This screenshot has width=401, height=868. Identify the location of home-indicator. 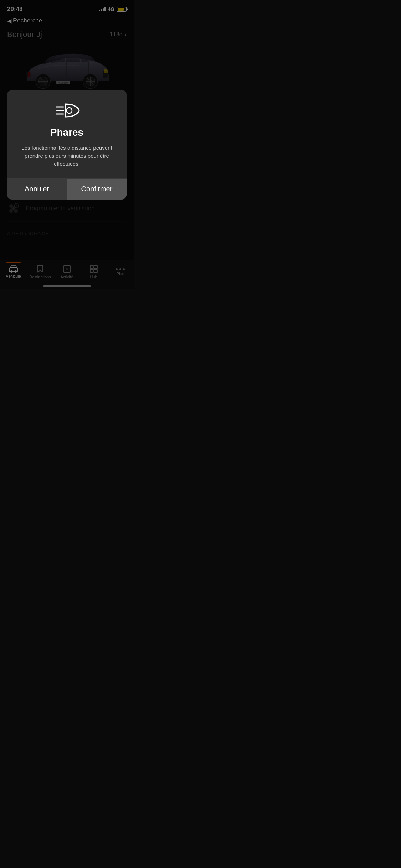
(67, 286).